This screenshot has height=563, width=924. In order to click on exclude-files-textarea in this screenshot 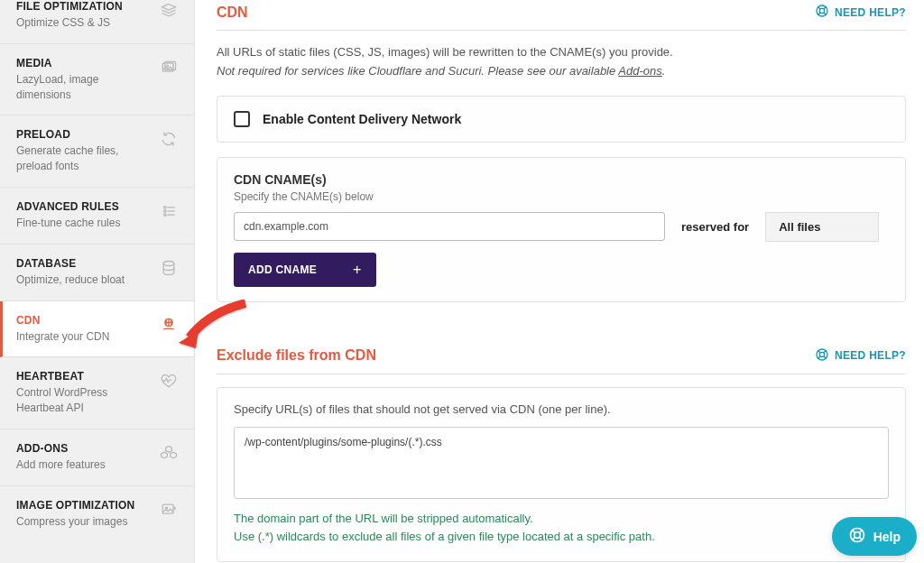, I will do `click(561, 463)`.